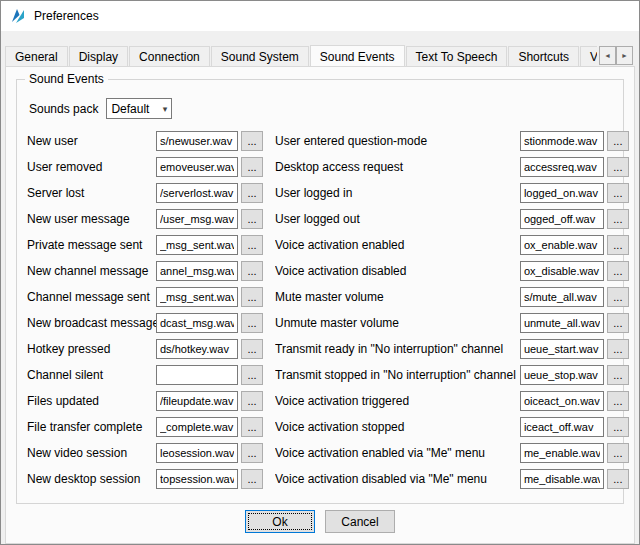 This screenshot has height=545, width=640. Describe the element at coordinates (398, 141) in the screenshot. I see `sound-event-label: User entered question-mode` at that location.